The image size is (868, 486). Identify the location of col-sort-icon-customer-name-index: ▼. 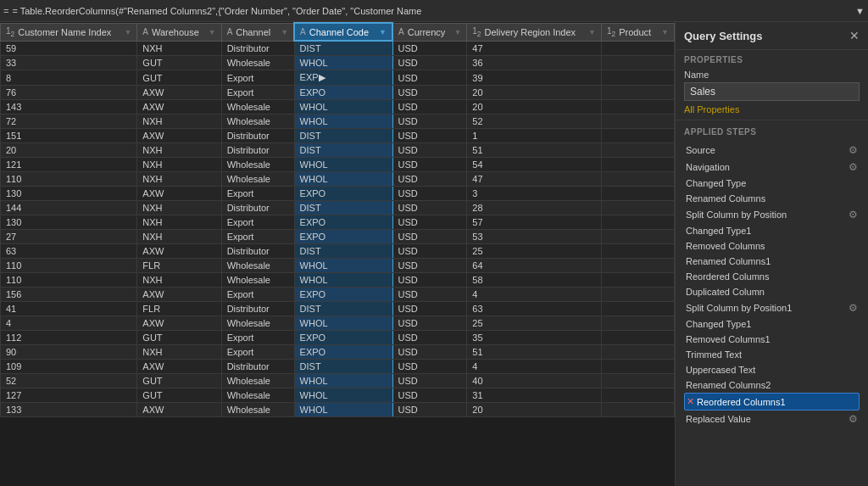
(127, 32).